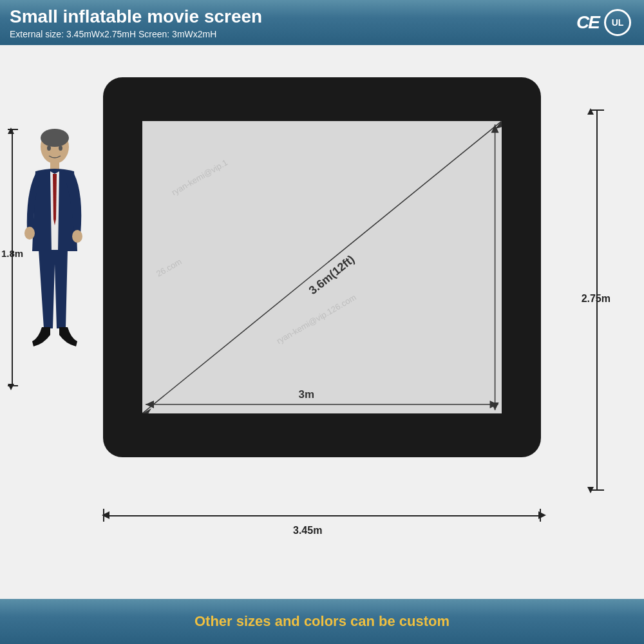  Describe the element at coordinates (136, 34) in the screenshot. I see `page-subtitle: External size: 3.45mWx2.75mH Screen: 3mW…` at that location.